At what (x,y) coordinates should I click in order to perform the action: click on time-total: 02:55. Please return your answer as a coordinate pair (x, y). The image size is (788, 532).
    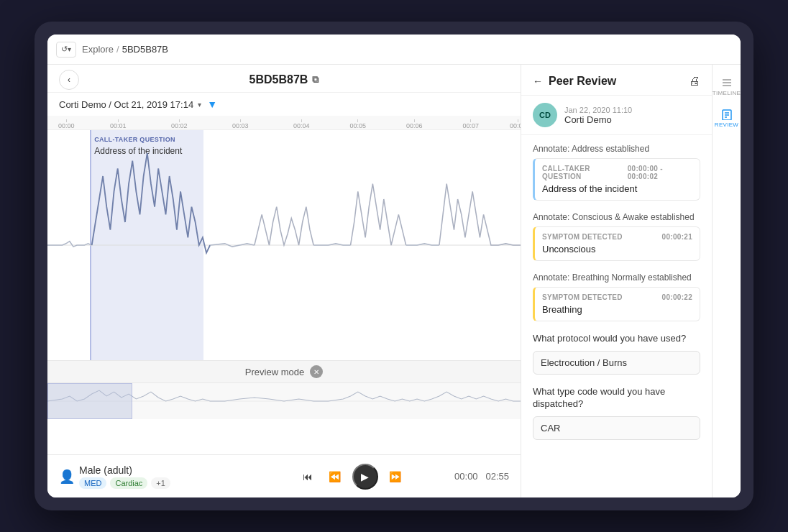
    Looking at the image, I should click on (498, 476).